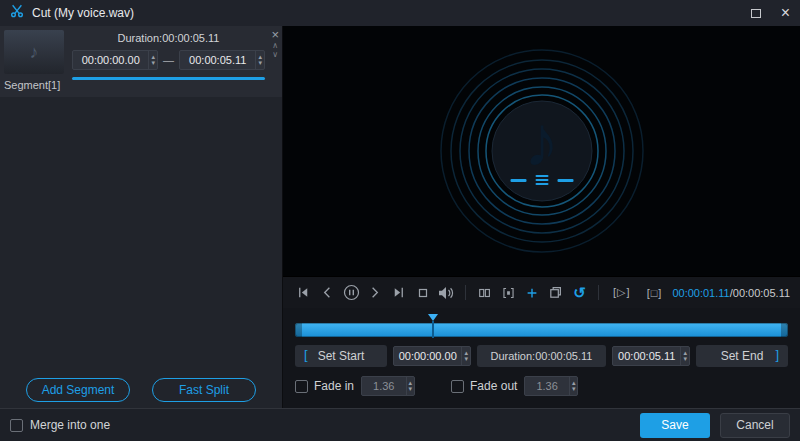 This screenshot has width=800, height=441. What do you see at coordinates (275, 54) in the screenshot?
I see `segment-move-down-icon: ∨` at bounding box center [275, 54].